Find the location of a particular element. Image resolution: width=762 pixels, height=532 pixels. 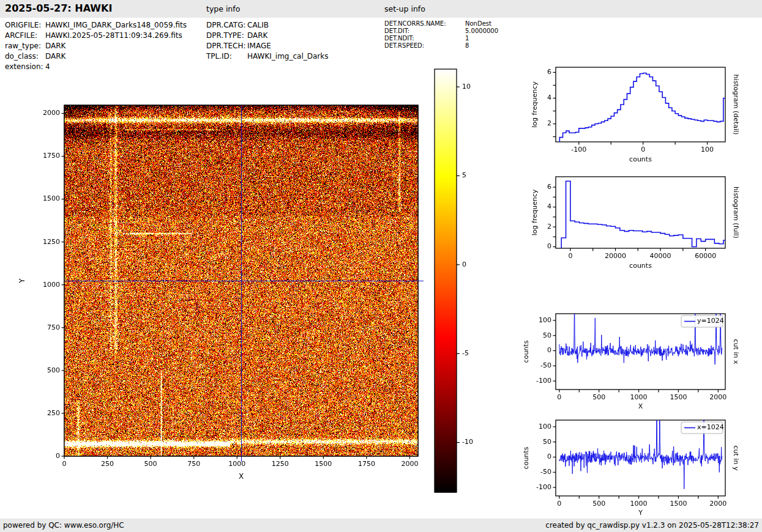

field-value: 8 is located at coordinates (467, 45).